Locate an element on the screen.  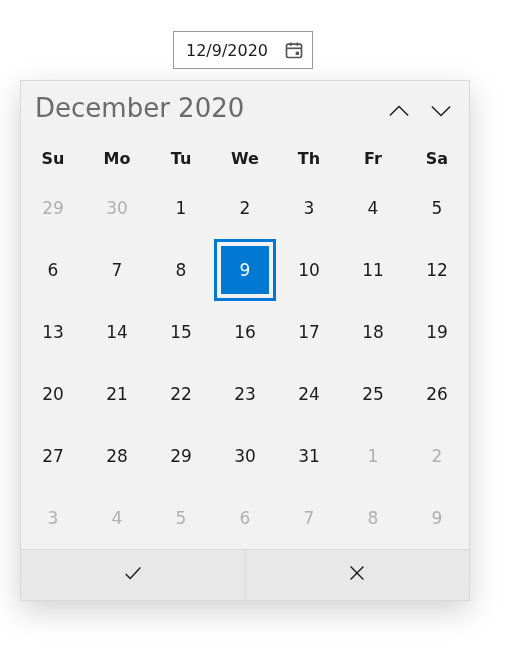
weekday-header: Tu is located at coordinates (181, 158).